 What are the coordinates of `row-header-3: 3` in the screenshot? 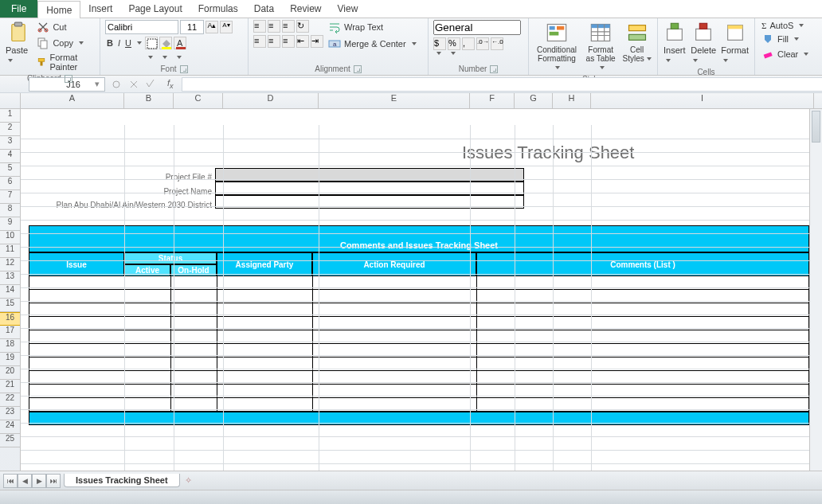 It's located at (10, 143).